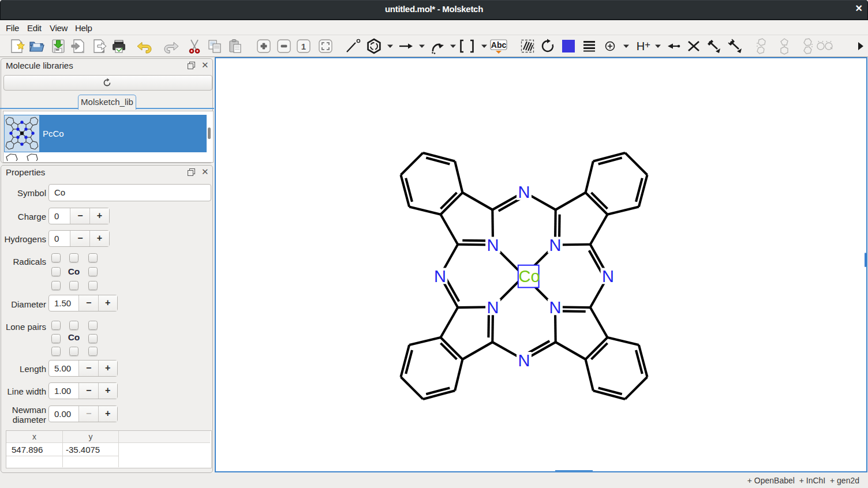  I want to click on svg-text: H, so click(641, 46).